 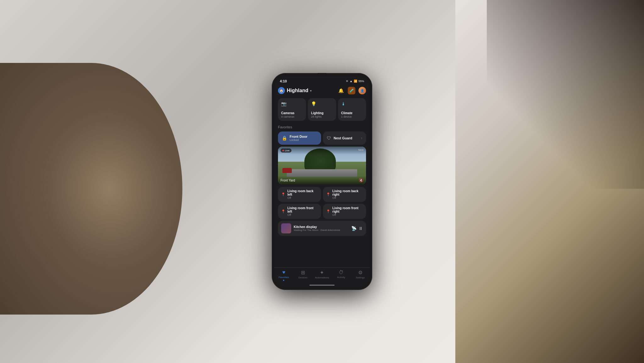 What do you see at coordinates (328, 194) in the screenshot?
I see `light-icon-back-right: 📍` at bounding box center [328, 194].